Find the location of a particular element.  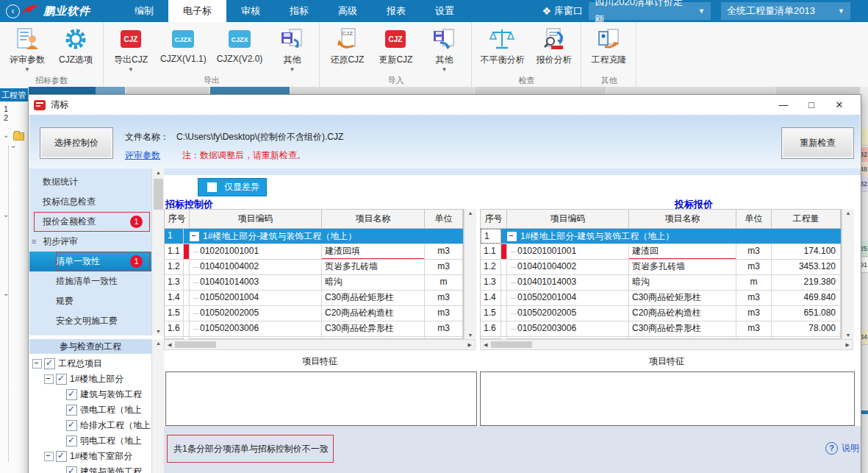

maximize-icon: □ is located at coordinates (811, 105).